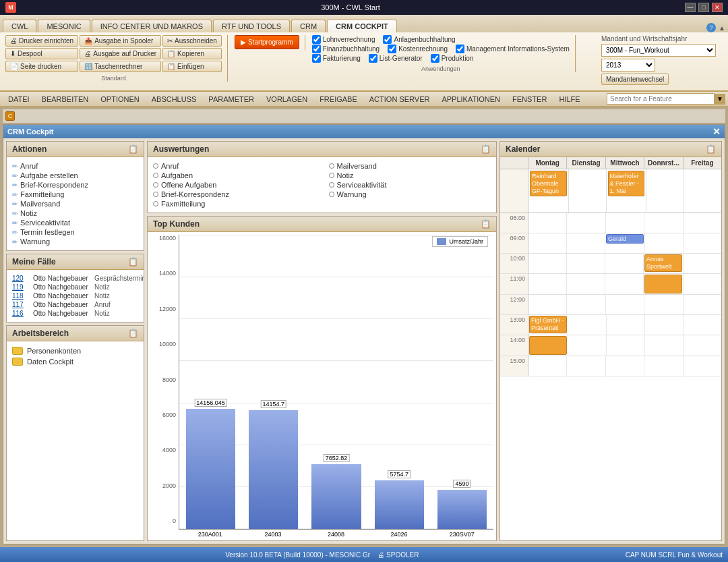 This screenshot has height=562, width=728. What do you see at coordinates (120, 54) in the screenshot?
I see `ausgabe-drucker-button: 🖨Ausgabe auf Drucker` at bounding box center [120, 54].